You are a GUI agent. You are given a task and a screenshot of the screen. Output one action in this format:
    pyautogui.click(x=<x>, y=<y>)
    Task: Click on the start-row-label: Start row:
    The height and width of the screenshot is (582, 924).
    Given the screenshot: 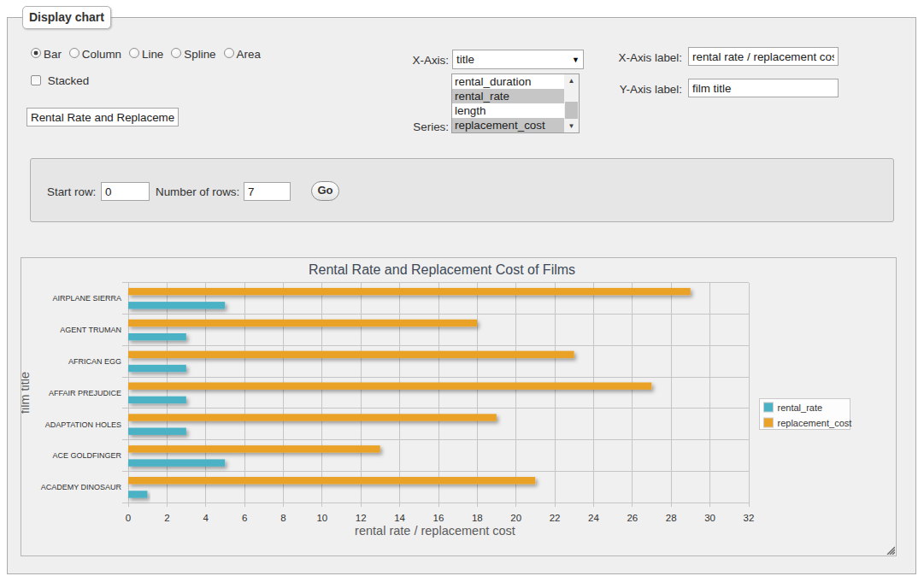 What is the action you would take?
    pyautogui.click(x=72, y=191)
    